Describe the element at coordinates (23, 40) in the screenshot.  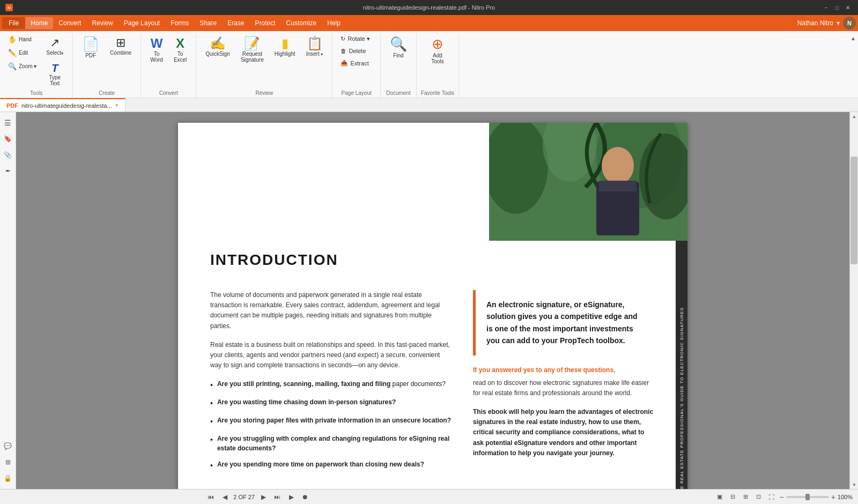
I see `hand-button: ✋ Hand` at that location.